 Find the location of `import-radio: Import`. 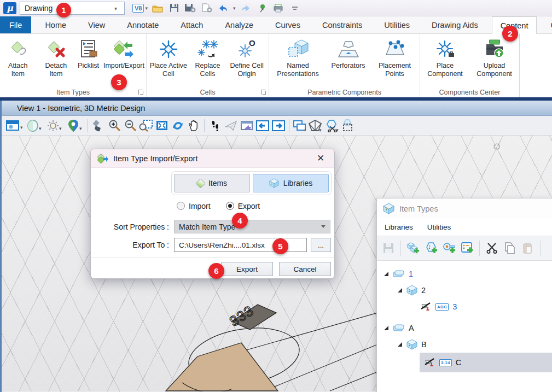

import-radio: Import is located at coordinates (194, 206).